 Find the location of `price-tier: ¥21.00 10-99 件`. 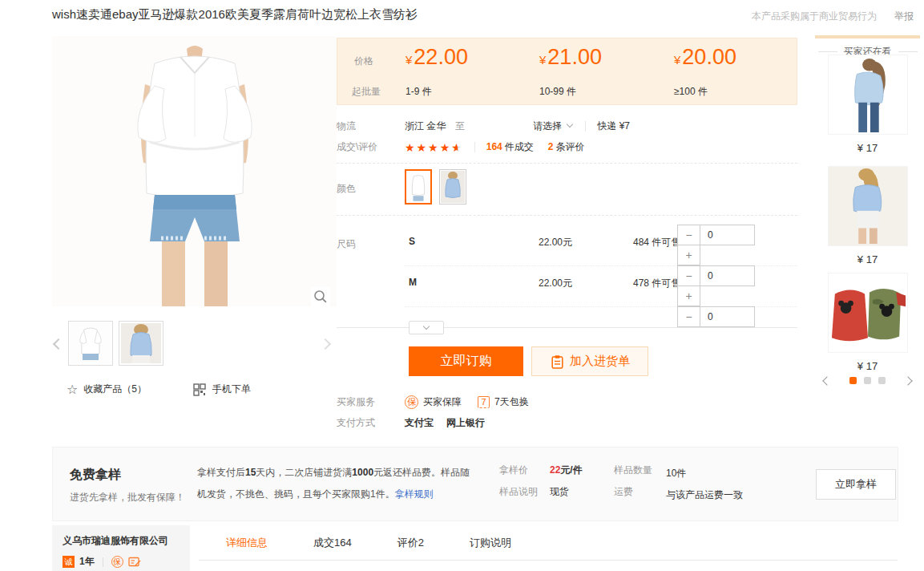

price-tier: ¥21.00 10-99 件 is located at coordinates (571, 58).